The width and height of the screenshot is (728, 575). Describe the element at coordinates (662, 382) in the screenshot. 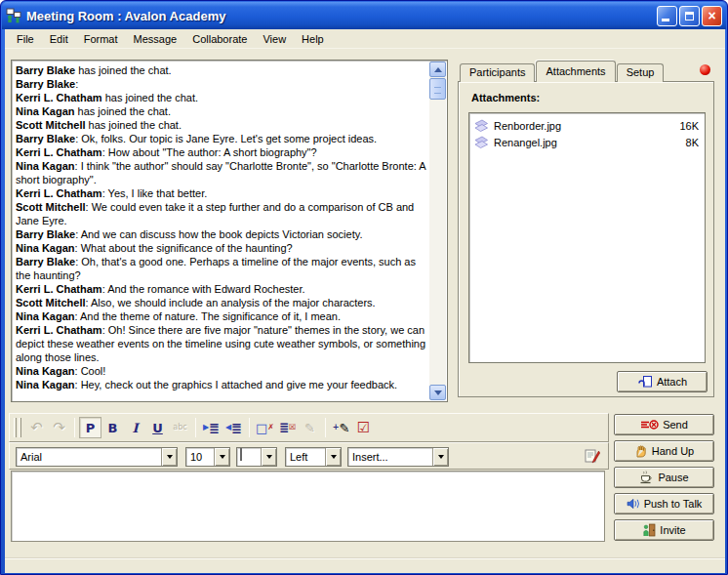

I see `attach-button: Attach` at that location.